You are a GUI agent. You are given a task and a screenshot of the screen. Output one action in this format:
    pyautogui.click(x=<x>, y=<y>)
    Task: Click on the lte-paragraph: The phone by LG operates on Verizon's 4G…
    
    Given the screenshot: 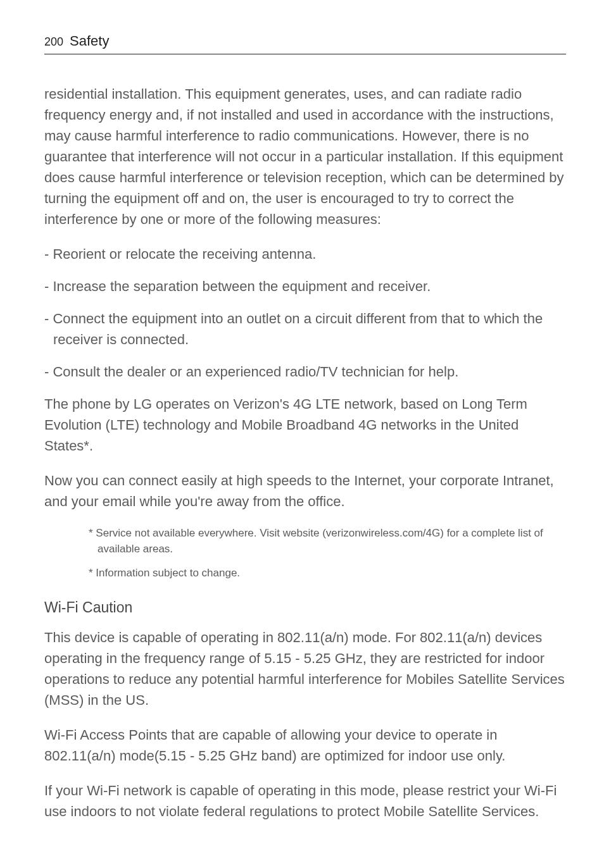 What is the action you would take?
    pyautogui.click(x=305, y=425)
    